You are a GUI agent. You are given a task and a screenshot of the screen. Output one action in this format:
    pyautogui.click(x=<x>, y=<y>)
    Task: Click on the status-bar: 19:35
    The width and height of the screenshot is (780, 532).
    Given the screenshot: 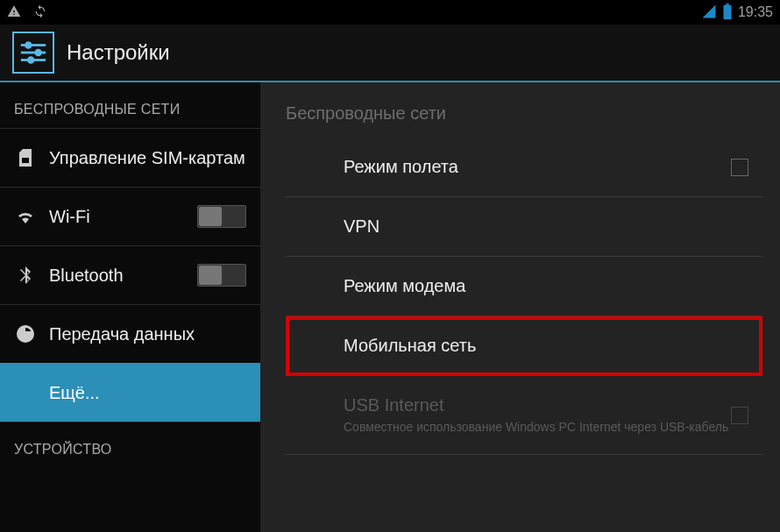 What is the action you would take?
    pyautogui.click(x=390, y=12)
    